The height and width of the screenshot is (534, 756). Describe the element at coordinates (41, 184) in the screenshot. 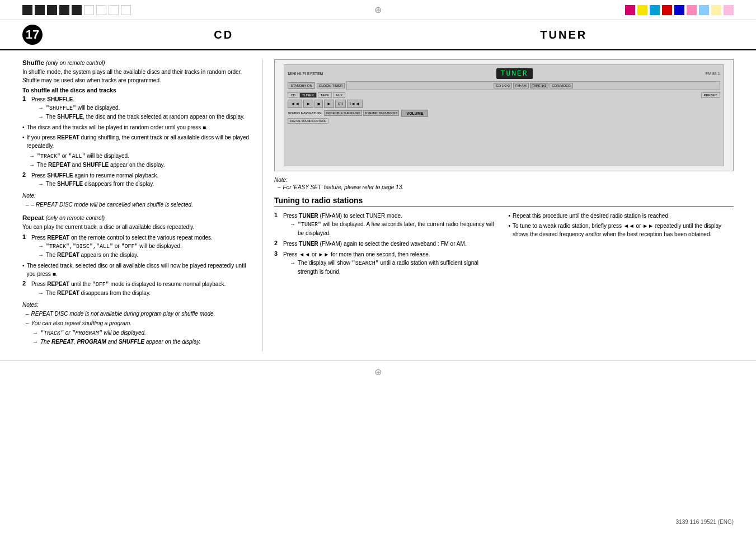

I see `arrow-icon-5: →` at that location.